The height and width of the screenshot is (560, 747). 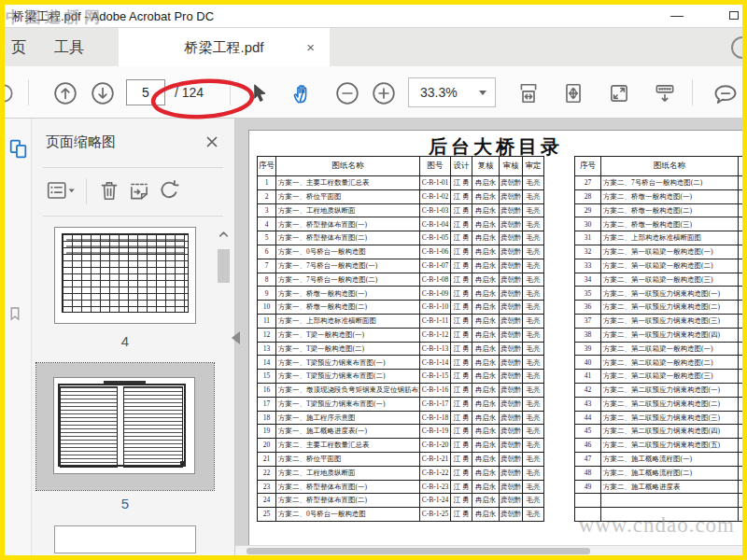 What do you see at coordinates (224, 48) in the screenshot?
I see `tab-document: 桥梁工程.pdf ×` at bounding box center [224, 48].